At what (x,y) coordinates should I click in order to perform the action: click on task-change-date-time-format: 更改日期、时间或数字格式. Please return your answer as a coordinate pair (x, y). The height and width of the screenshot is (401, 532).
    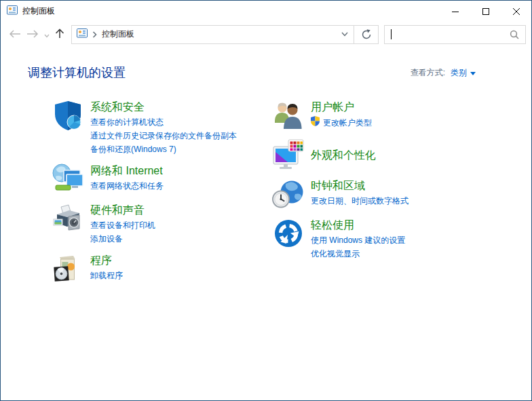
    Looking at the image, I should click on (360, 201).